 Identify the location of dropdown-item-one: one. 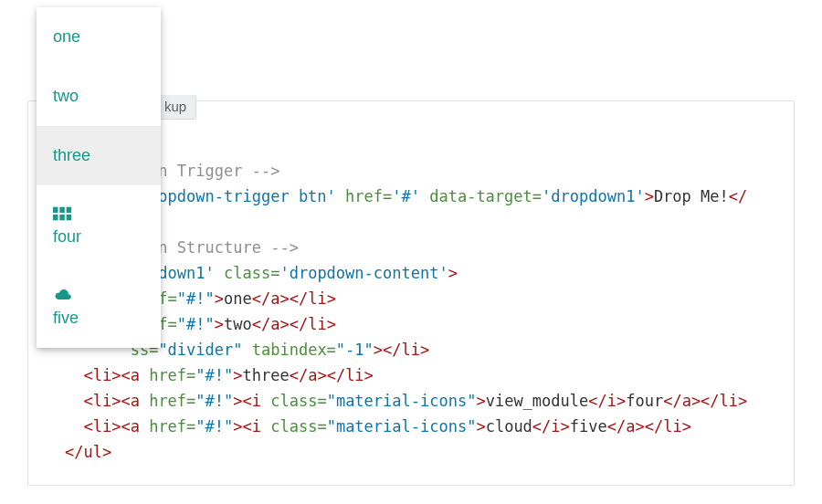
(99, 37).